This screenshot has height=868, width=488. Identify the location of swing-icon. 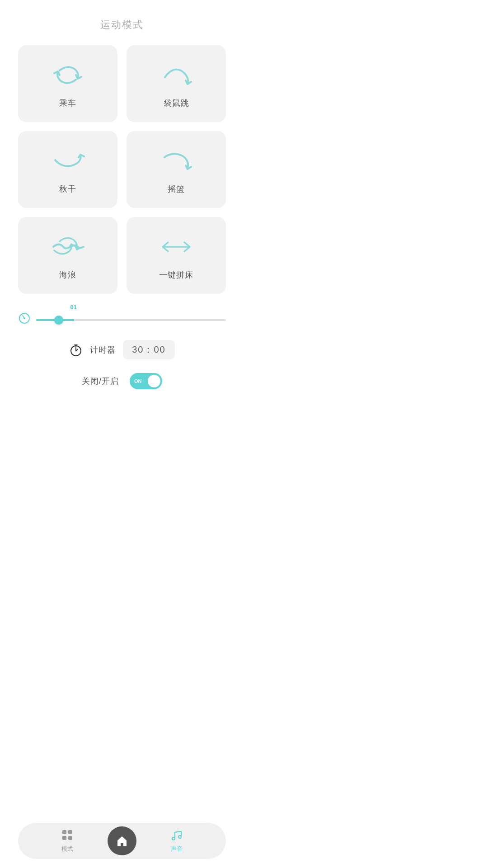
(68, 161).